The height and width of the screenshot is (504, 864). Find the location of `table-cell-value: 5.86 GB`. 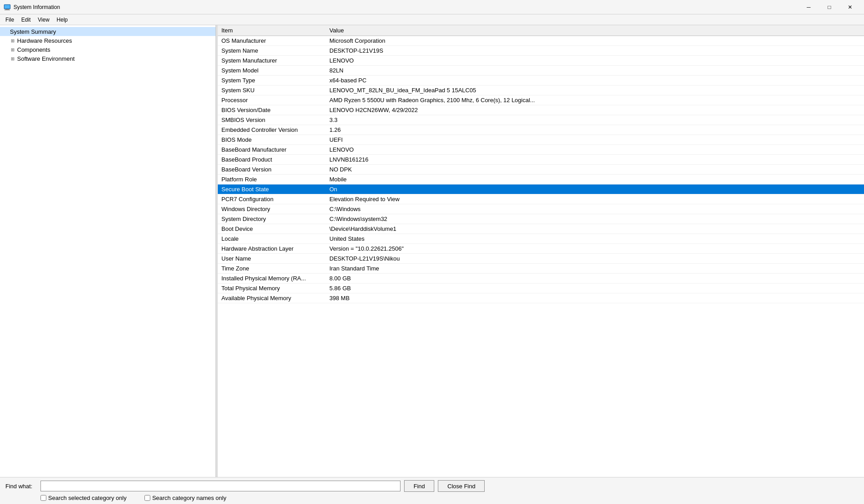

table-cell-value: 5.86 GB is located at coordinates (595, 288).